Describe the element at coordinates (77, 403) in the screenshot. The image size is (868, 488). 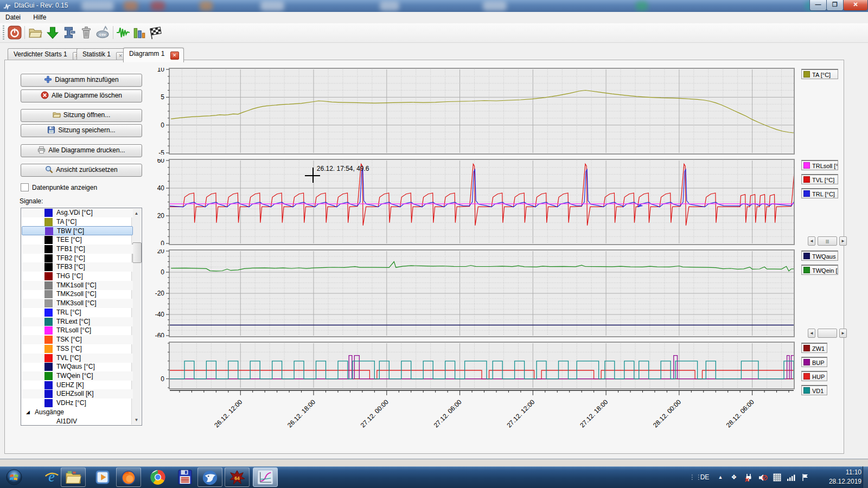
I see `signal-item: VDHz [°C]` at that location.